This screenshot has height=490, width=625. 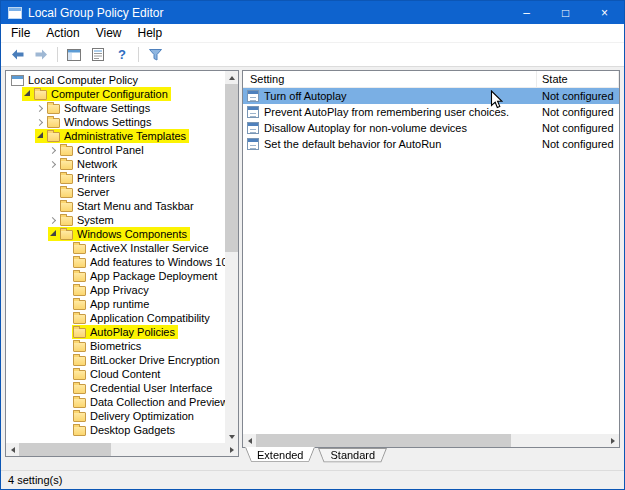 What do you see at coordinates (116, 346) in the screenshot?
I see `tree-item-biometrics: Biometrics` at bounding box center [116, 346].